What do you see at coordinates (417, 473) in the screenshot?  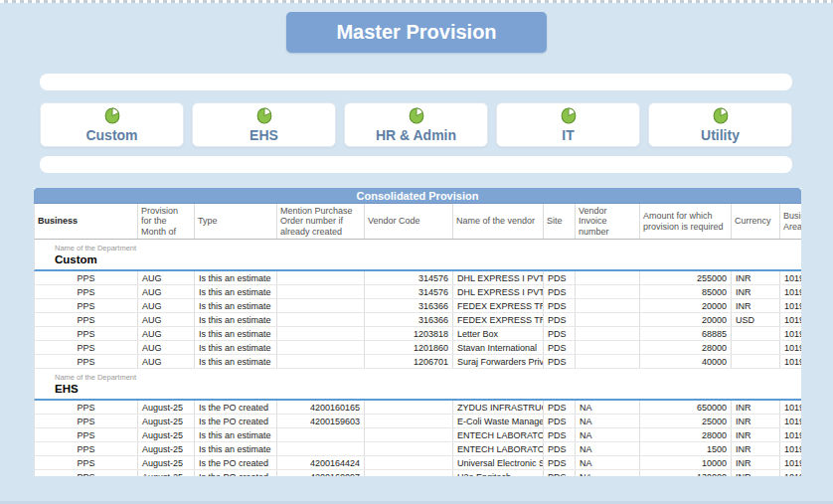 I see `table-row: PPSAugust-25Is the PO created4200160097H…` at bounding box center [417, 473].